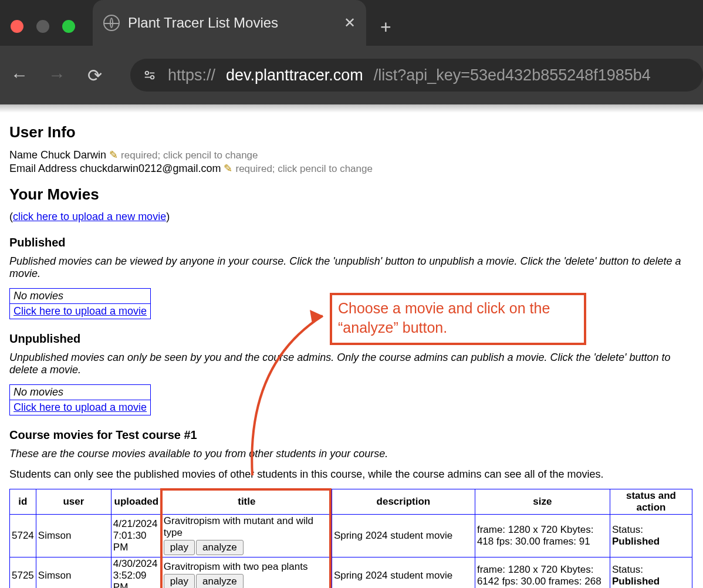 This screenshot has height=588, width=703. What do you see at coordinates (352, 268) in the screenshot?
I see `published-desc: Published movies can be viewed by anyone…` at bounding box center [352, 268].